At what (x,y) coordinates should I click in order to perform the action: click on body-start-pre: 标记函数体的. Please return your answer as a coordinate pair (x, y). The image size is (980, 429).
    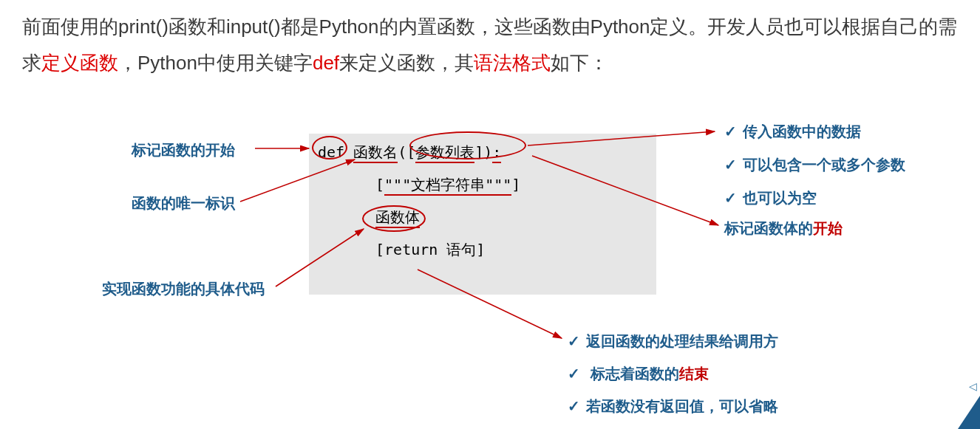
    Looking at the image, I should click on (769, 228).